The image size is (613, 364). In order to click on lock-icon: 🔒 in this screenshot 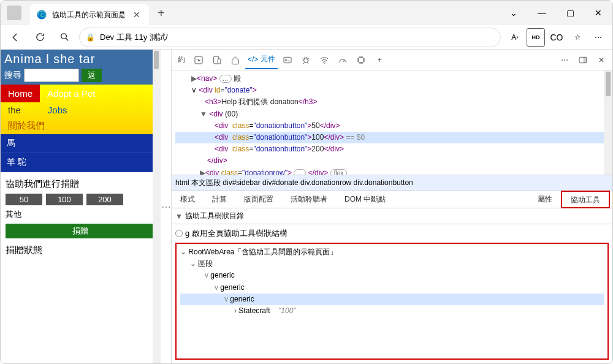, I will do `click(91, 37)`.